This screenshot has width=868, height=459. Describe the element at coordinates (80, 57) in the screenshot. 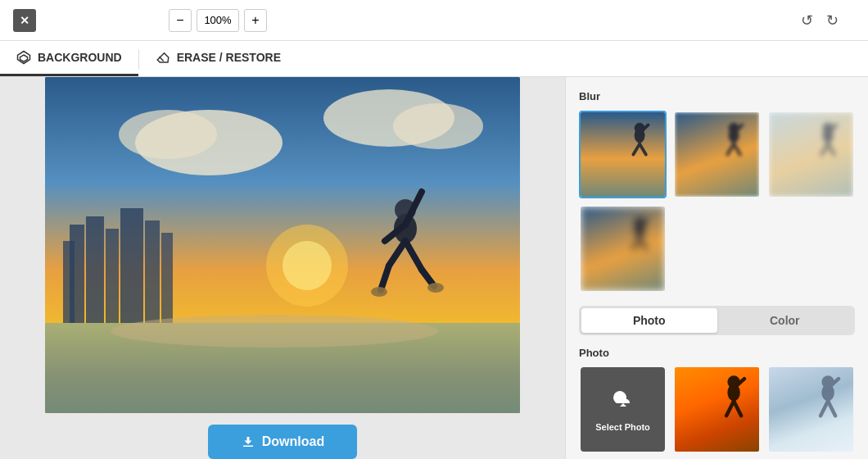

I see `tab-background-label: BACKGROUND` at that location.